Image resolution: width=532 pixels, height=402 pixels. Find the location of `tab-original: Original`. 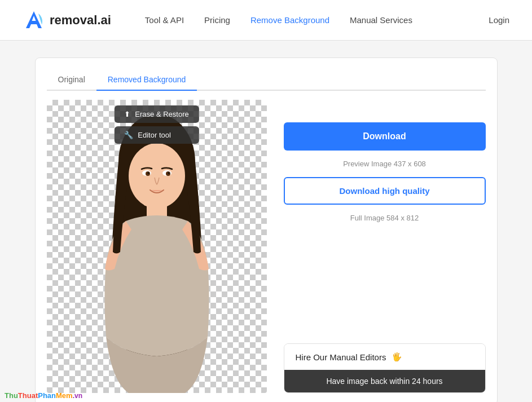

tab-original: Original is located at coordinates (72, 80).